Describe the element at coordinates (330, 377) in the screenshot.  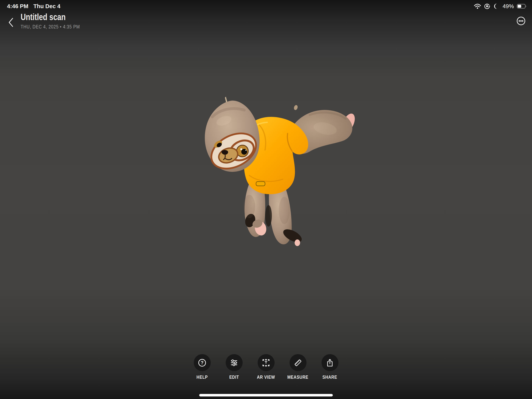
I see `share-label: SHARE` at that location.